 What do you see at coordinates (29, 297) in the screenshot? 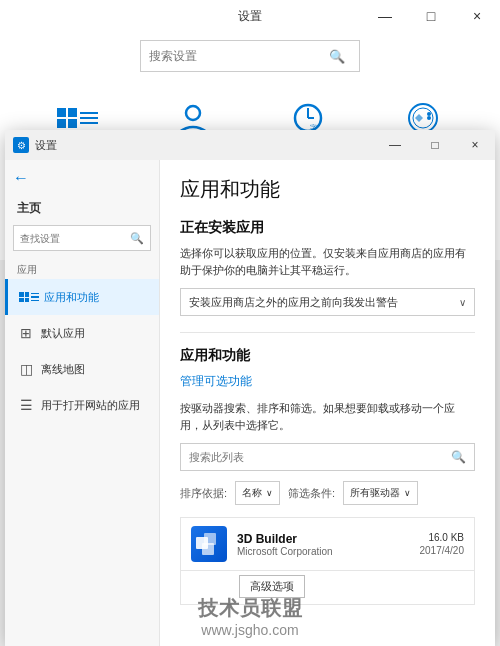
I see `apps-features-icon` at bounding box center [29, 297].